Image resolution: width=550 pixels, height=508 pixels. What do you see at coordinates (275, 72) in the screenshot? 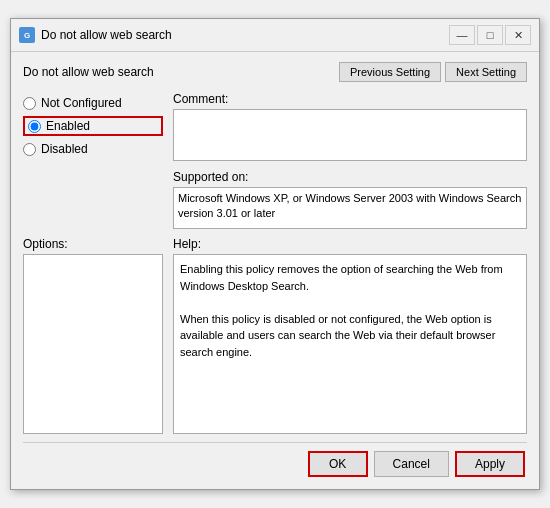
I see `header-row: Do not allow web search Previous Setting…` at bounding box center [275, 72].